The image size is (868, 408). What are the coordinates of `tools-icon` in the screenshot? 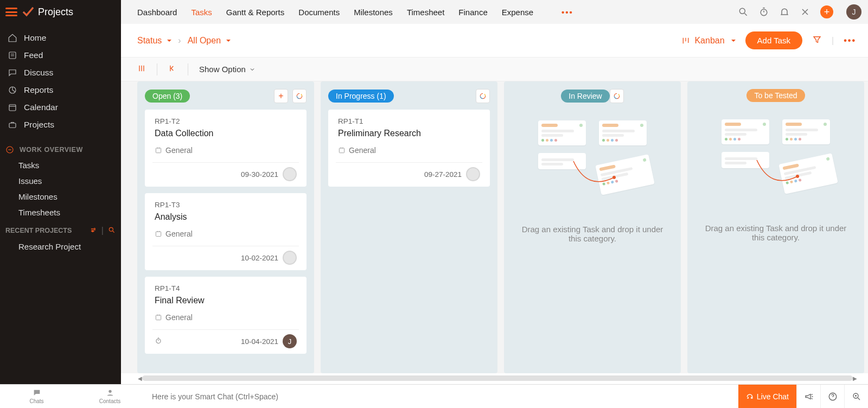 It's located at (805, 12).